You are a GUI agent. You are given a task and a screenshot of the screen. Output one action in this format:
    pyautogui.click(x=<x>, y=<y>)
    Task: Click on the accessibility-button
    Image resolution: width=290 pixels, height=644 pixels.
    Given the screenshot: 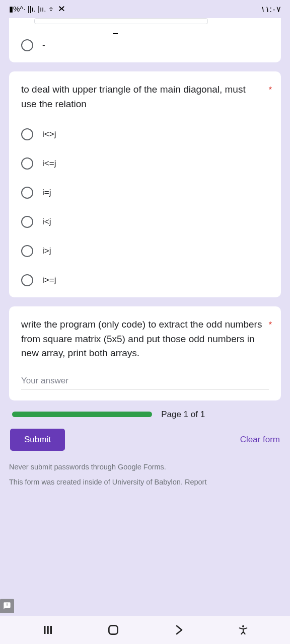 What is the action you would take?
    pyautogui.click(x=243, y=630)
    